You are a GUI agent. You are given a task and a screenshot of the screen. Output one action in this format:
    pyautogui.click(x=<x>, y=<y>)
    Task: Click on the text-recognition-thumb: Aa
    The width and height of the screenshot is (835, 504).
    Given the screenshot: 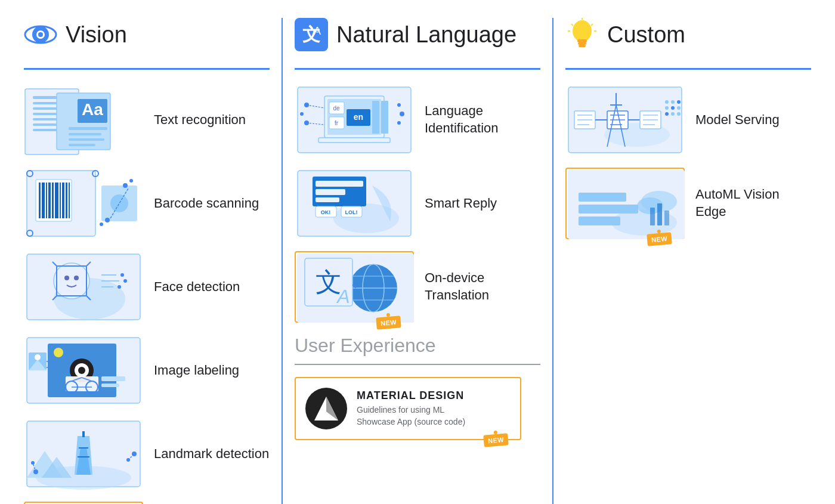 What is the action you would take?
    pyautogui.click(x=84, y=120)
    